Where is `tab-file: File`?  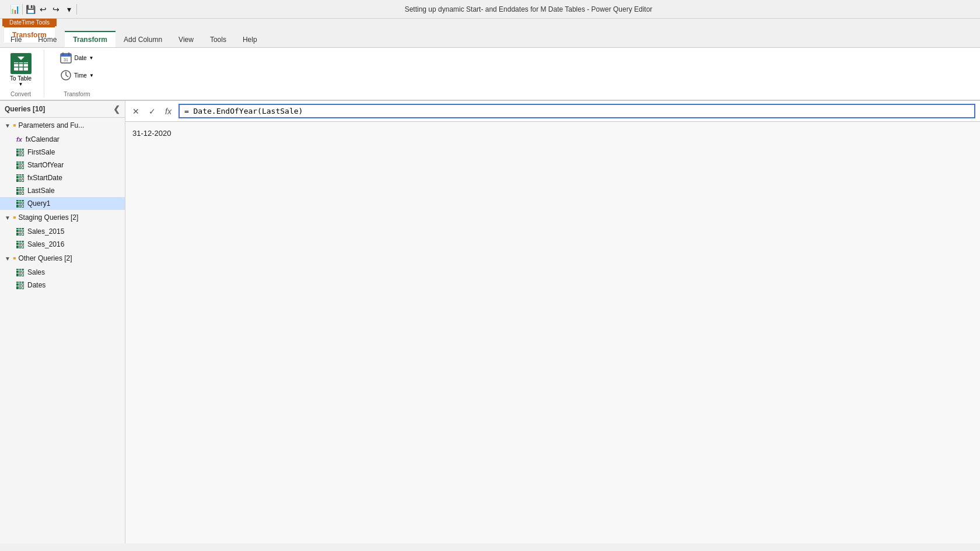 tab-file: File is located at coordinates (16, 40).